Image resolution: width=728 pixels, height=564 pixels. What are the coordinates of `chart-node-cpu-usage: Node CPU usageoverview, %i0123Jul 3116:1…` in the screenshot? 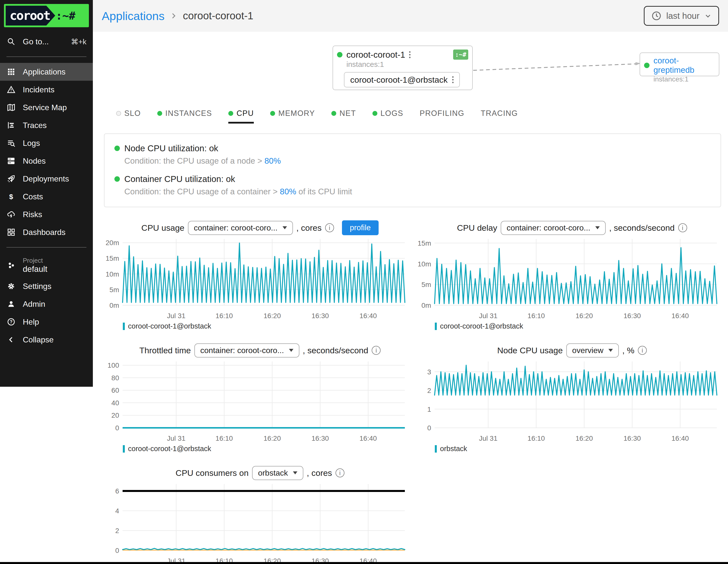 It's located at (572, 397).